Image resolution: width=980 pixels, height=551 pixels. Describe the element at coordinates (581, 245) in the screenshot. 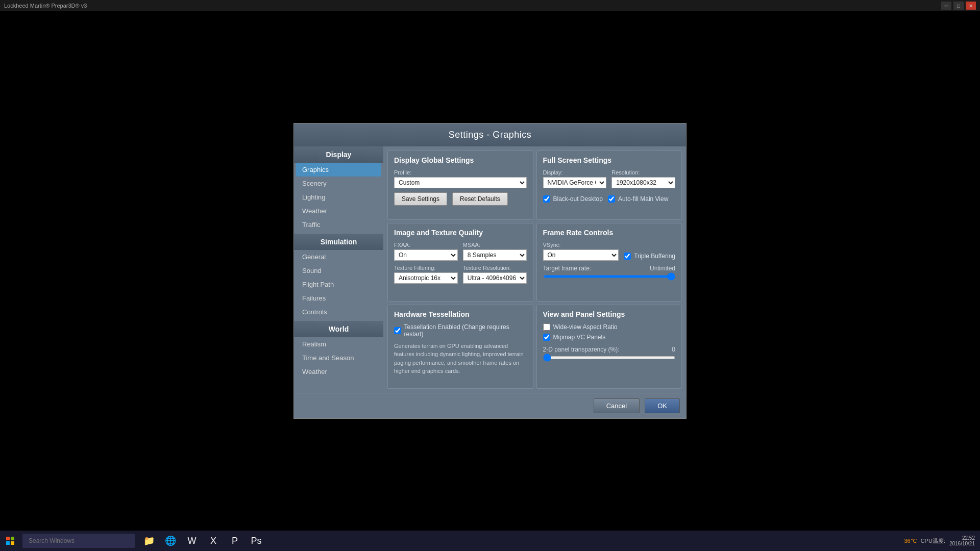

I see `vsync-label: VSync:` at that location.